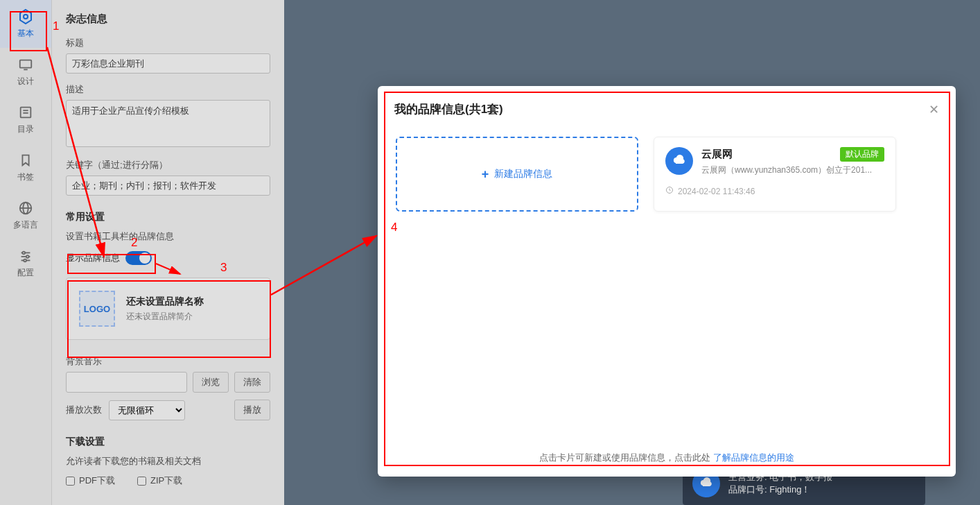 The height and width of the screenshot is (505, 980). Describe the element at coordinates (667, 110) in the screenshot. I see `modal-header: 我的品牌信息(共1套) ✕` at that location.